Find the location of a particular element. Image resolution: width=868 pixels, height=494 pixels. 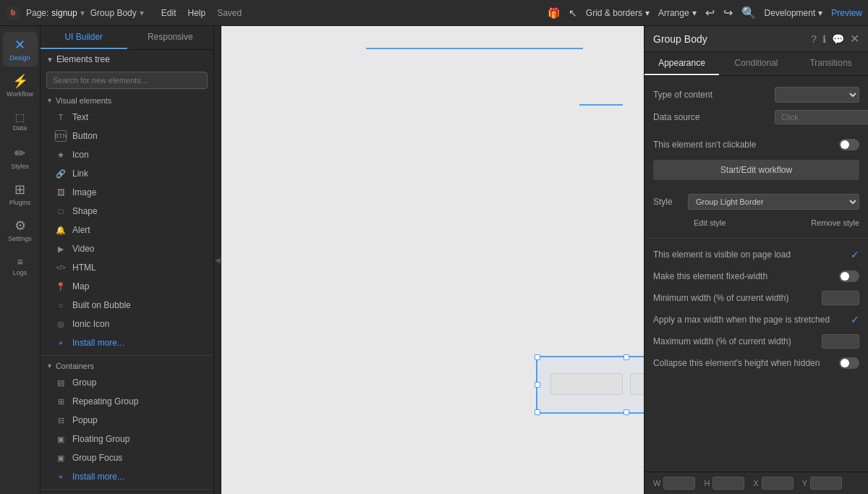

gift-icon: 🎁 is located at coordinates (554, 13).